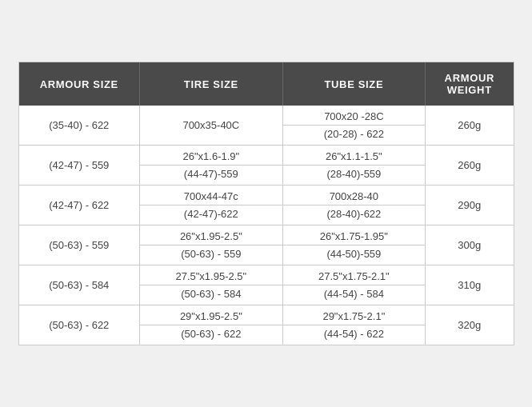  I want to click on armour-weight-value: 310g, so click(469, 285).